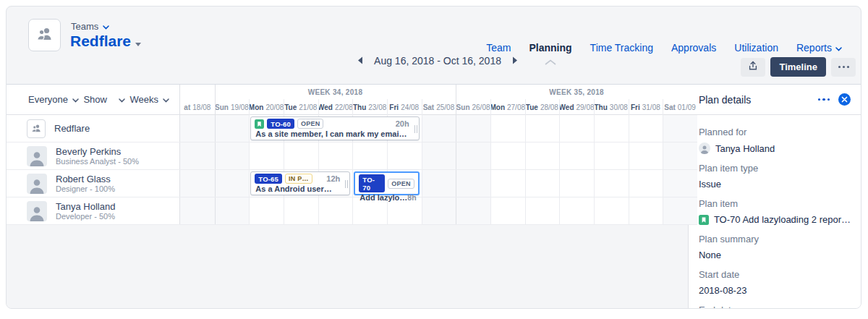  What do you see at coordinates (498, 48) in the screenshot?
I see `nav-item-label: Team` at bounding box center [498, 48].